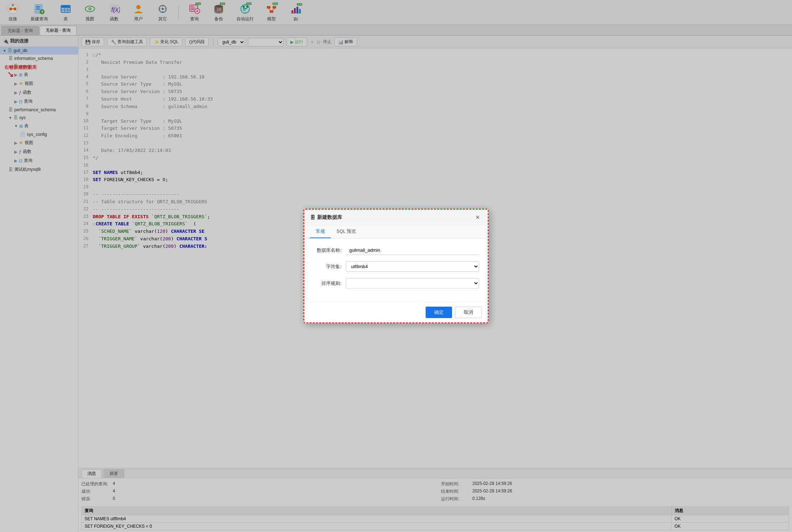  Describe the element at coordinates (396, 266) in the screenshot. I see `new-database-modal: 🗄 新建数据库 ✕ 常规 SQL 预览 数据库名称: 字符集: utf8mb4 …` at that location.